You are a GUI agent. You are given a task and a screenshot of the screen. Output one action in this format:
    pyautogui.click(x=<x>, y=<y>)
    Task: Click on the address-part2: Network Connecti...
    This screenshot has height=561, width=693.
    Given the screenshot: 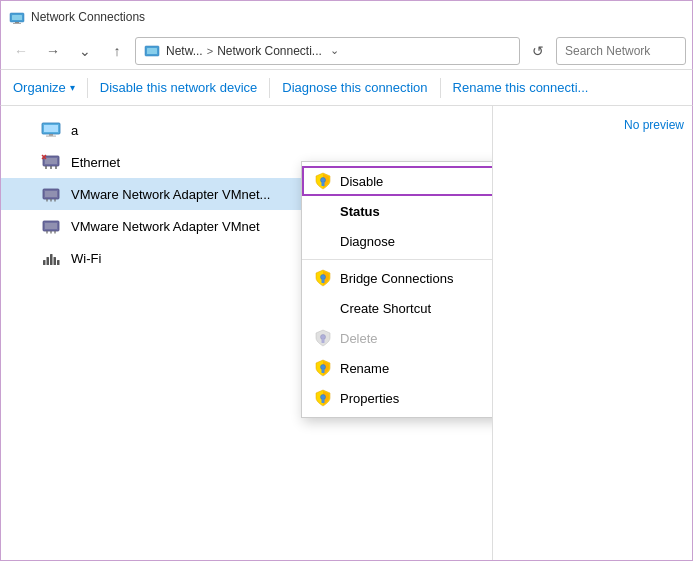 What is the action you would take?
    pyautogui.click(x=270, y=51)
    